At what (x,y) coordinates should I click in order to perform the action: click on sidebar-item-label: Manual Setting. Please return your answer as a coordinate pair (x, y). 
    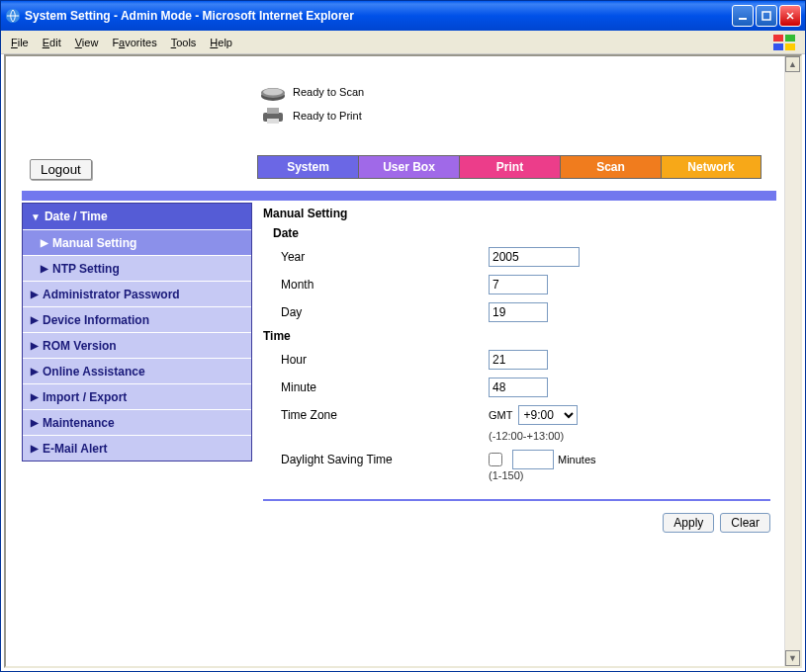
    Looking at the image, I should click on (95, 243).